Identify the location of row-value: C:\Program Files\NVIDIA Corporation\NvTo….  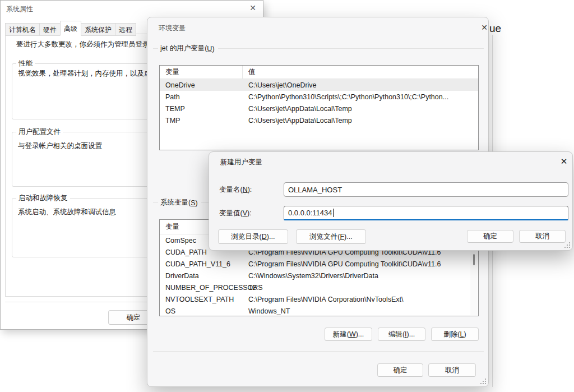
(360, 299).